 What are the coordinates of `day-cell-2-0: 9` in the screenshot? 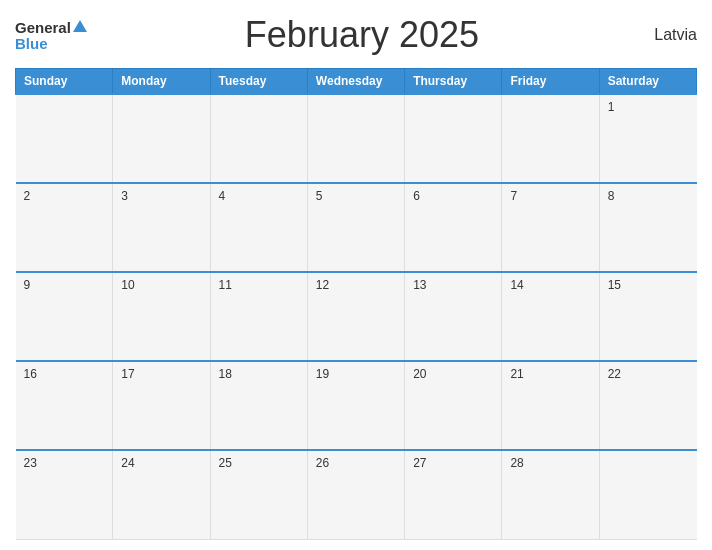 It's located at (64, 316).